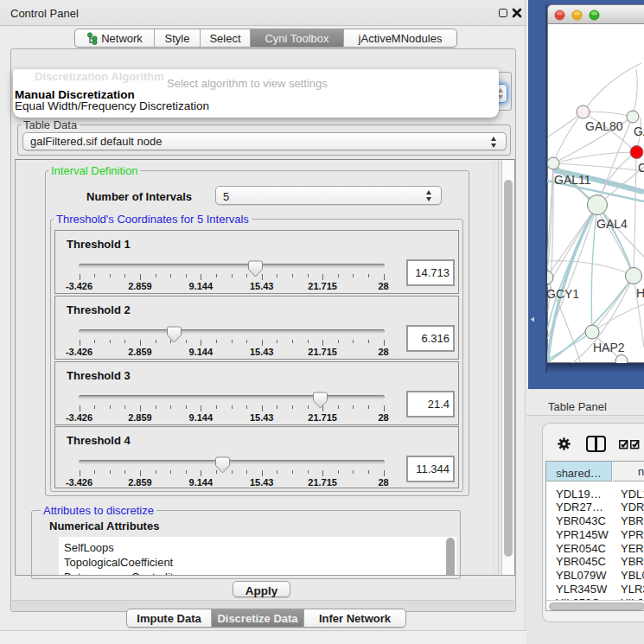 The height and width of the screenshot is (644, 644). I want to click on svg-text: HAP2, so click(609, 348).